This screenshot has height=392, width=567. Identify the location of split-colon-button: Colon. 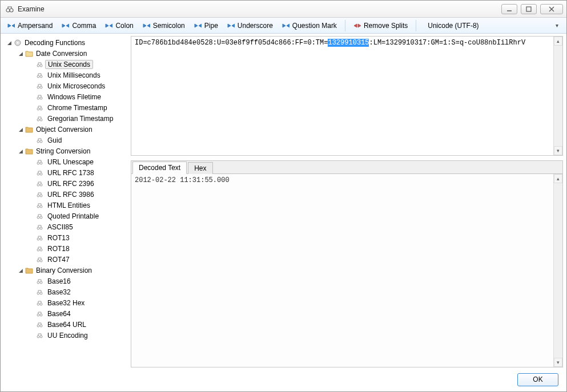
(119, 26).